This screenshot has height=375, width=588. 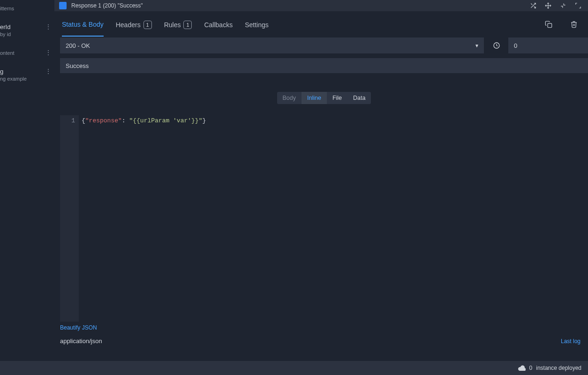 I want to click on editor-gutter: 1, so click(x=69, y=218).